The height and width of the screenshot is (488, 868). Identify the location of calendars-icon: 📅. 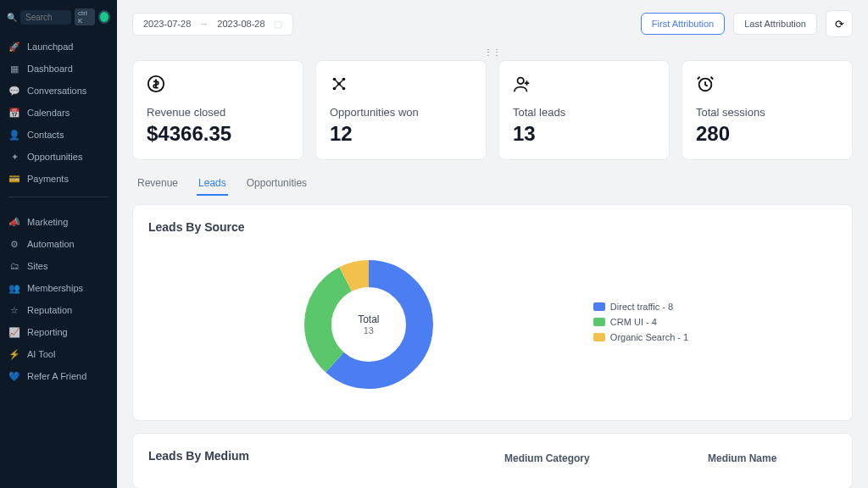
(14, 113).